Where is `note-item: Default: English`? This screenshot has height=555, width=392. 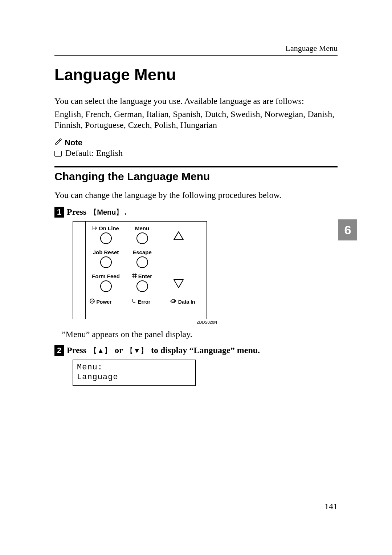
note-item: Default: English is located at coordinates (94, 153).